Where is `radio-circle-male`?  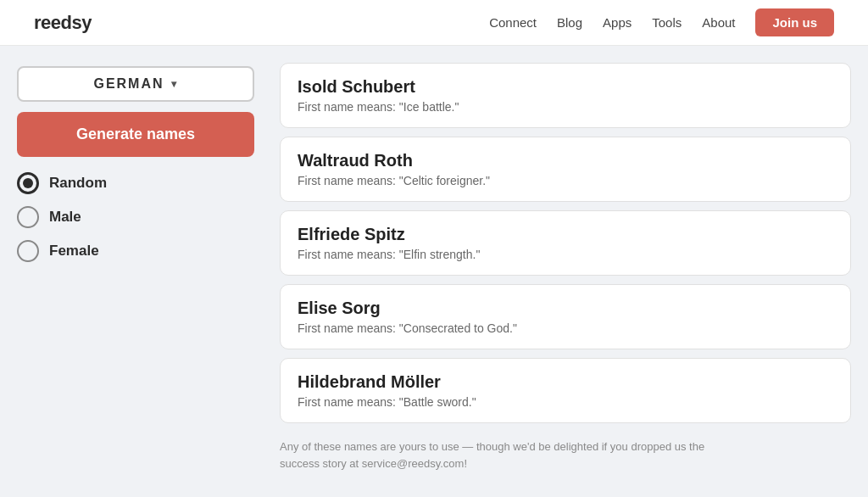
radio-circle-male is located at coordinates (28, 217).